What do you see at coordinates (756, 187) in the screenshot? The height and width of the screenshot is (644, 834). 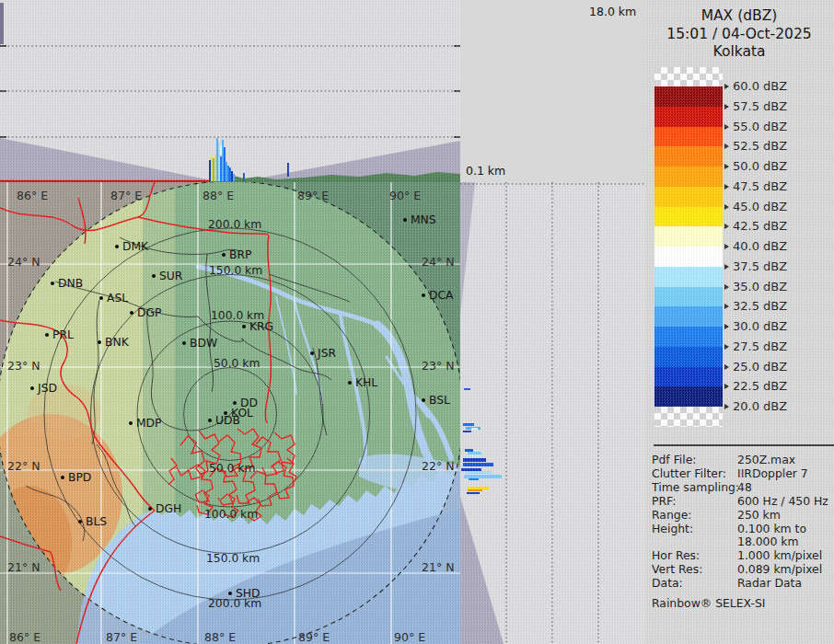 I see `legend-label: 47.5 dBZ` at bounding box center [756, 187].